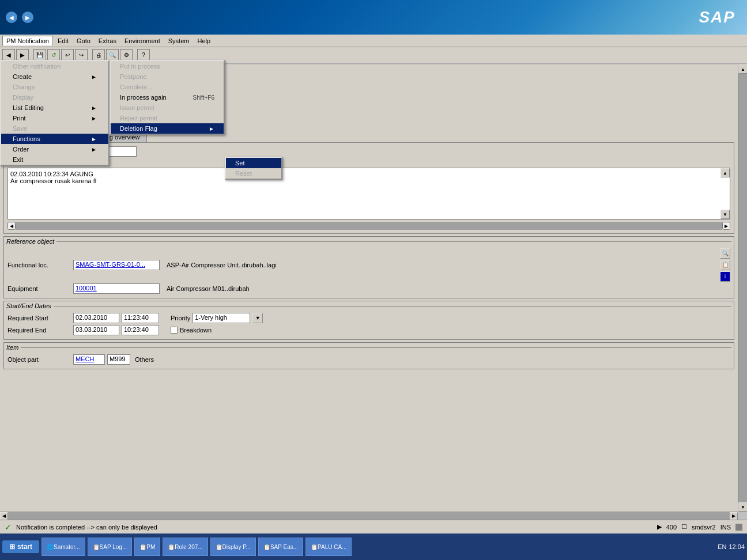 This screenshot has height=560, width=747. What do you see at coordinates (55, 108) in the screenshot?
I see `menu-list-editing: List Editing ►` at bounding box center [55, 108].